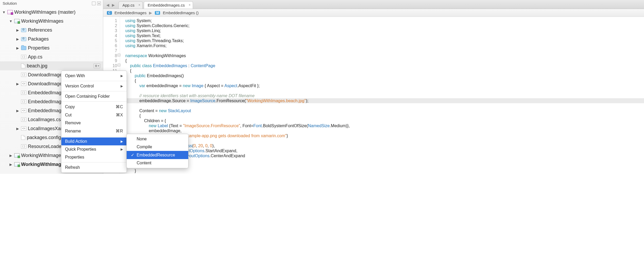 The image size is (644, 271). What do you see at coordinates (94, 123) in the screenshot?
I see `menu-item: Remove` at bounding box center [94, 123].